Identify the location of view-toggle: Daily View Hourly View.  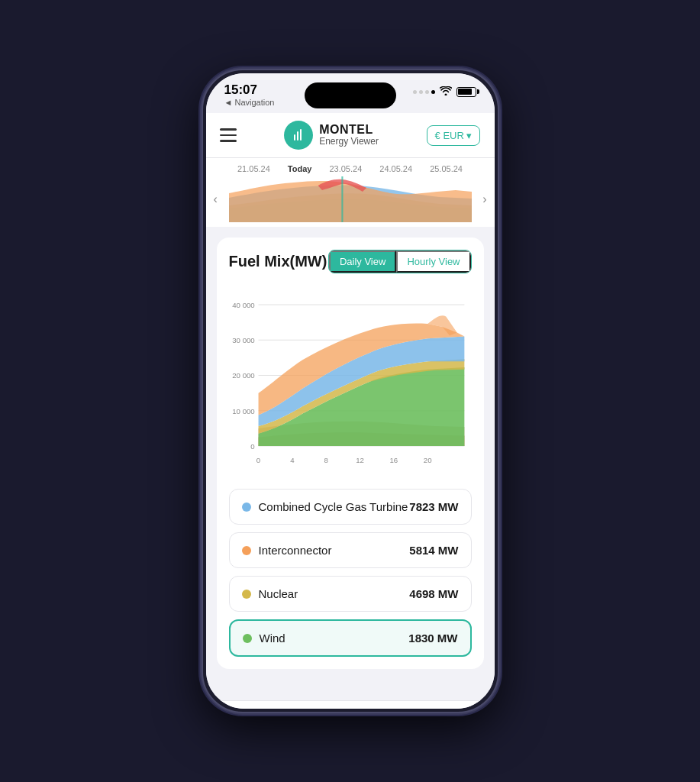
(400, 261).